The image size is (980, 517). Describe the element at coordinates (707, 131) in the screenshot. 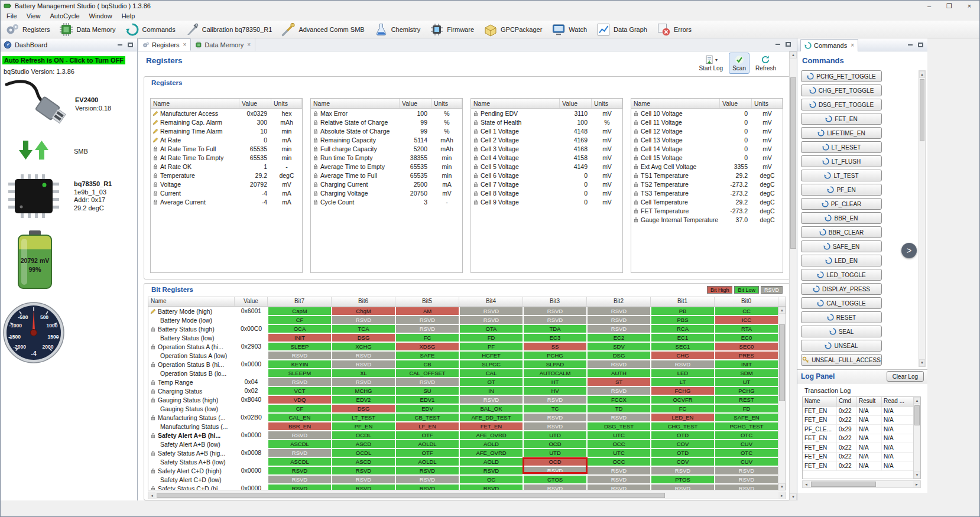

I see `register-row: Cell 12 Voltage0mV` at that location.